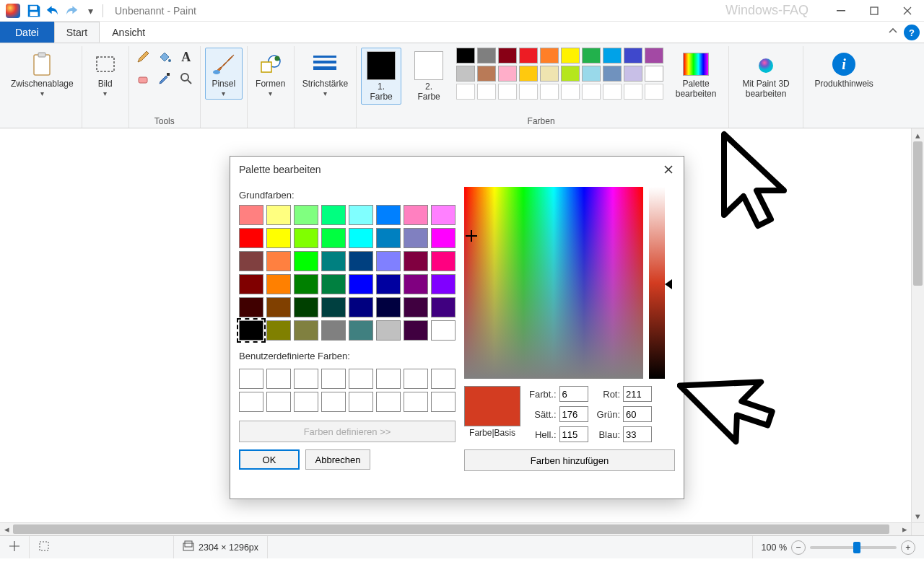  What do you see at coordinates (637, 434) in the screenshot?
I see `blue-input` at bounding box center [637, 434].